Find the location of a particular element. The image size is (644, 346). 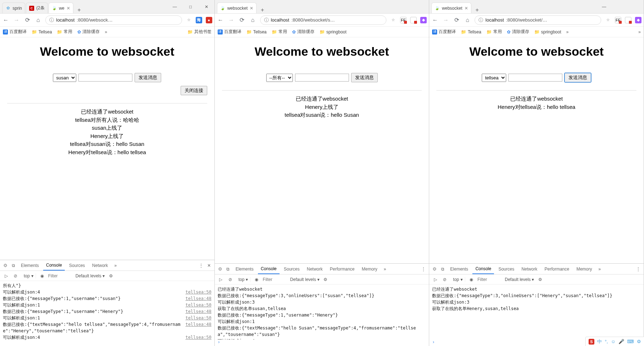

ime-lang-icon: 中 is located at coordinates (599, 342).